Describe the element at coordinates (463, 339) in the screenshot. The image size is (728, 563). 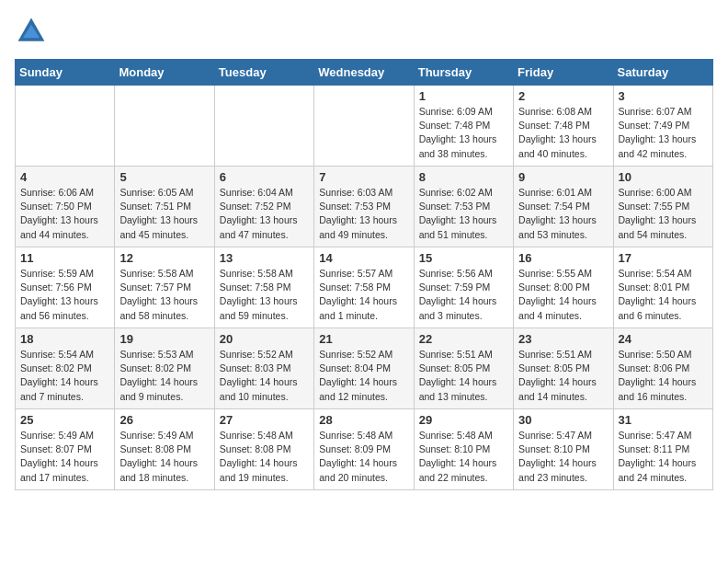
I see `day-number: 22` at that location.